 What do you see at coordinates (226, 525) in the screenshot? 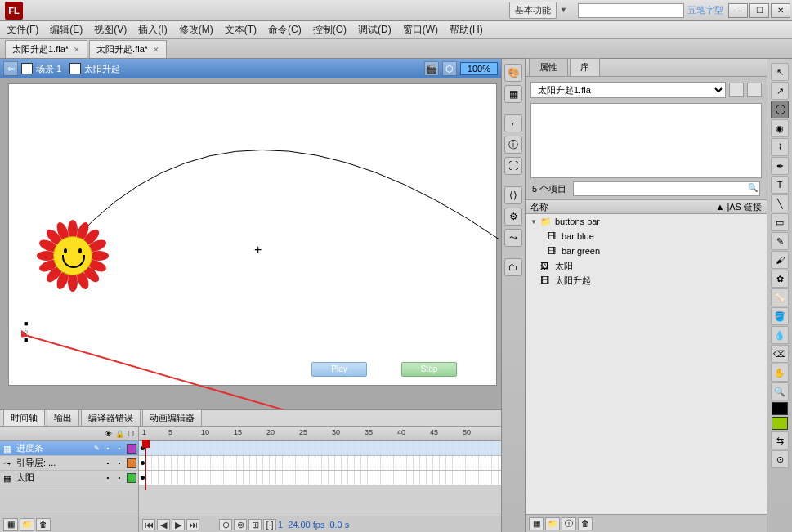
I see `onion-skin-button: ⊙` at bounding box center [226, 525].